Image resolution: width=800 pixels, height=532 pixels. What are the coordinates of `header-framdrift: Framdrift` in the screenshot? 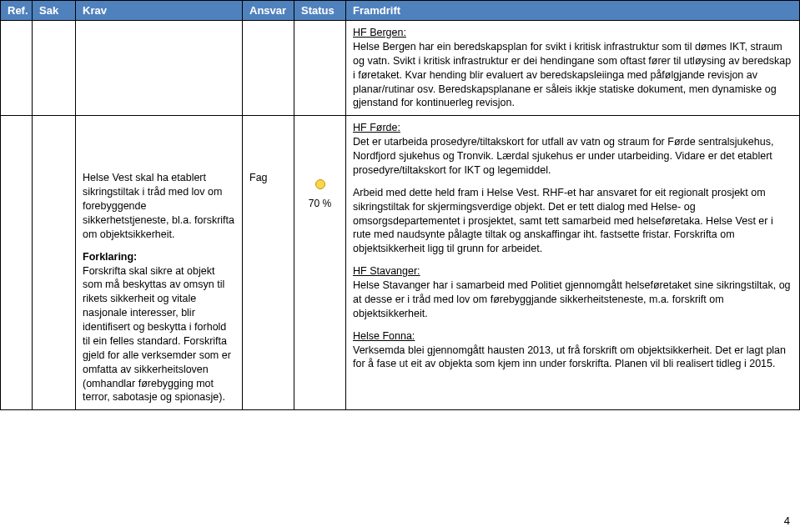 It's located at (573, 11).